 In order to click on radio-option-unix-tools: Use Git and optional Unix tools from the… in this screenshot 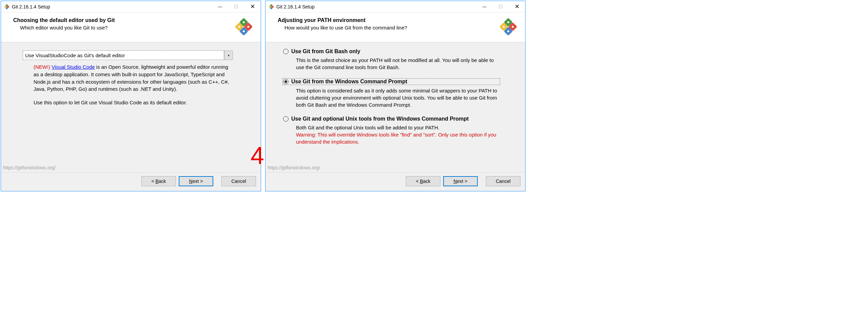, I will do `click(392, 131)`.